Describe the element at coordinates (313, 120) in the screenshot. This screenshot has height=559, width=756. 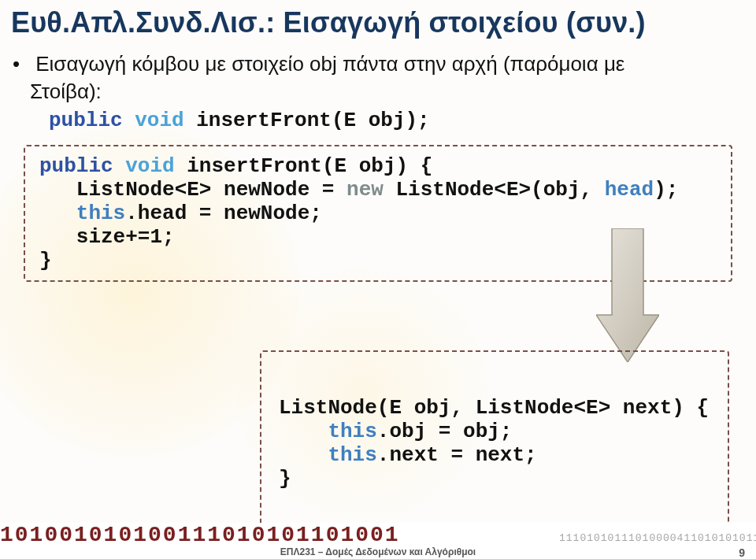
I see `sig-name: insertFront(E obj);` at that location.